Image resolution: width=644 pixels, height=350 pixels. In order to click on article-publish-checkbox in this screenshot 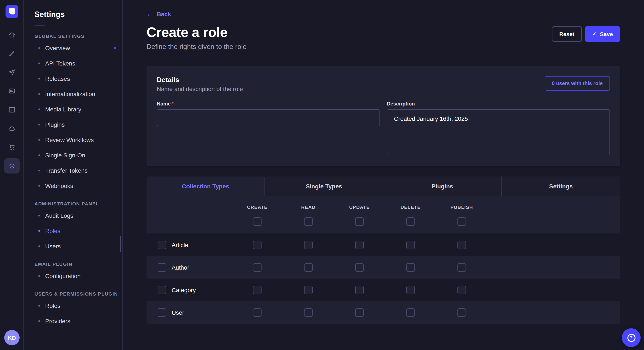, I will do `click(462, 245)`.